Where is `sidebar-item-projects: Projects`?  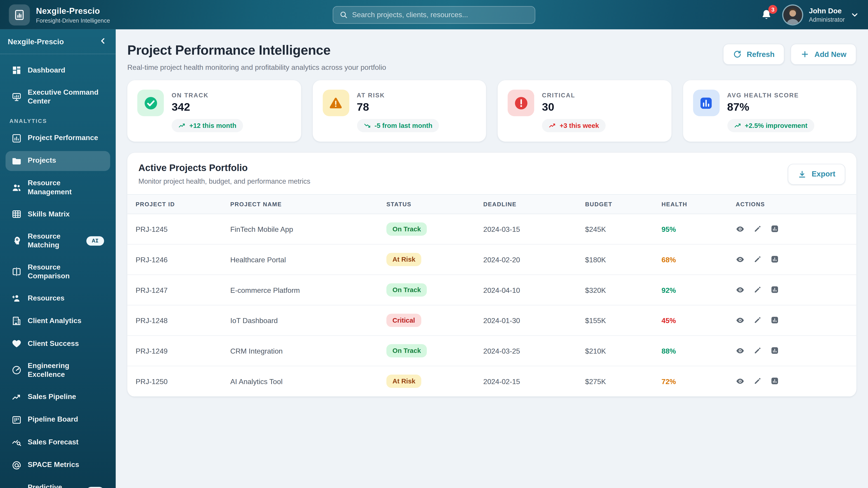 sidebar-item-projects: Projects is located at coordinates (58, 160).